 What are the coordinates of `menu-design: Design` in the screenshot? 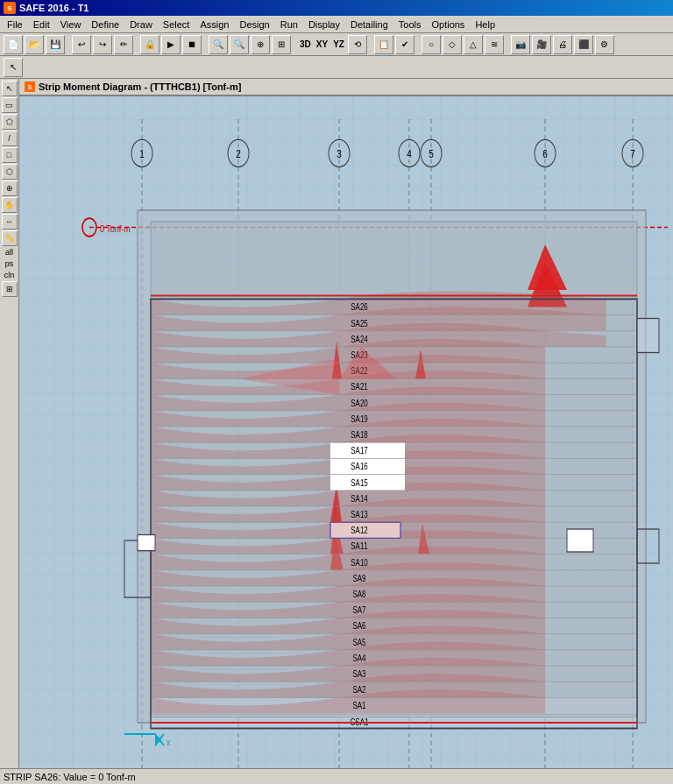 It's located at (254, 25).